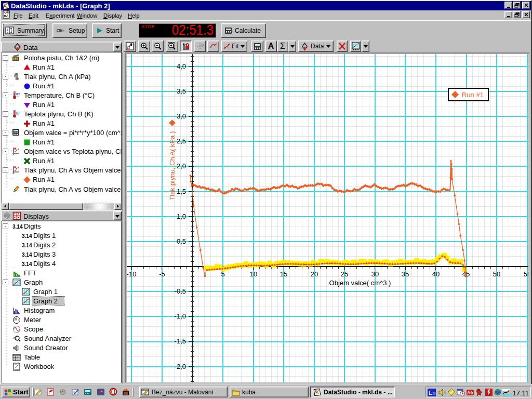 This screenshot has height=399, width=532. Describe the element at coordinates (473, 95) in the screenshot. I see `svg-text: Run #1` at that location.